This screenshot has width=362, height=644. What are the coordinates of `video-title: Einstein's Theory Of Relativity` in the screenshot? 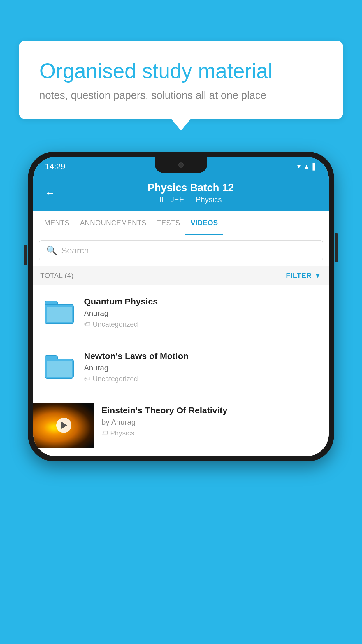 It's located at (212, 410).